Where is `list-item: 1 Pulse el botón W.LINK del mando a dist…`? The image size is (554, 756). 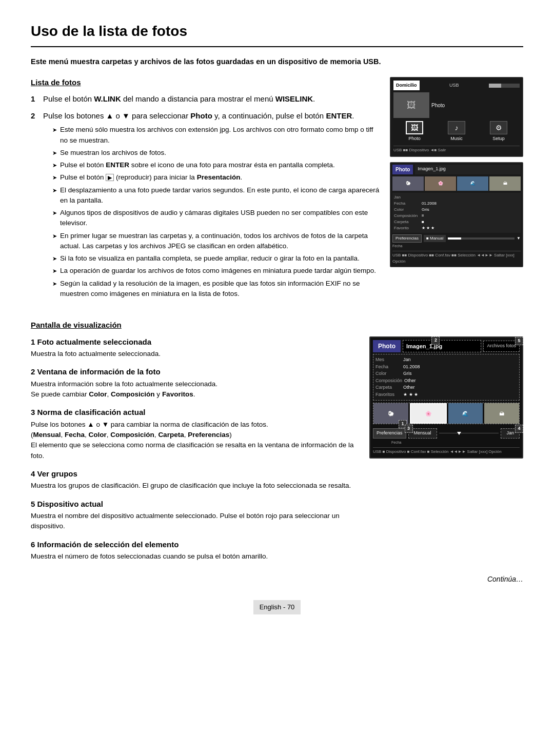 list-item: 1 Pulse el botón W.LINK del mando a dist… is located at coordinates (205, 100).